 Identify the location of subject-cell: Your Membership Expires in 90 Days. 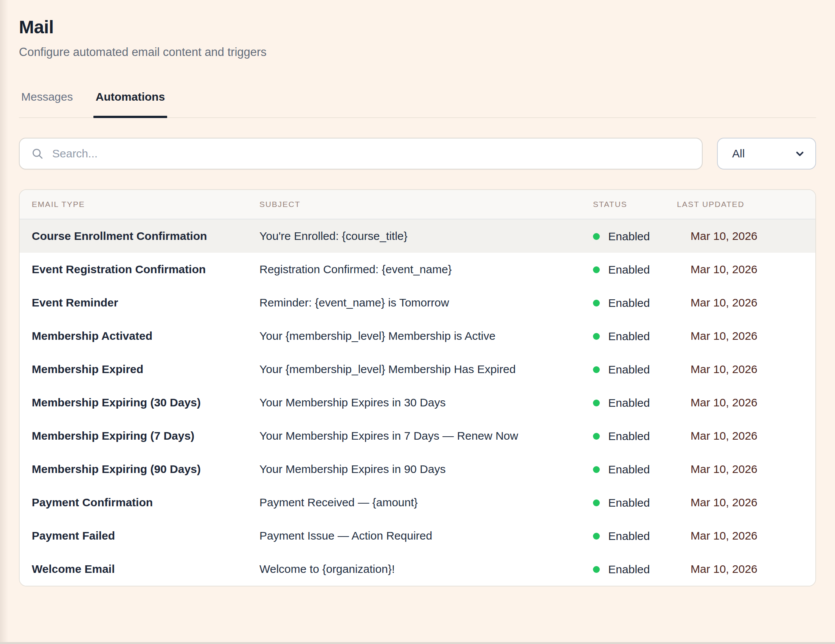
(426, 469).